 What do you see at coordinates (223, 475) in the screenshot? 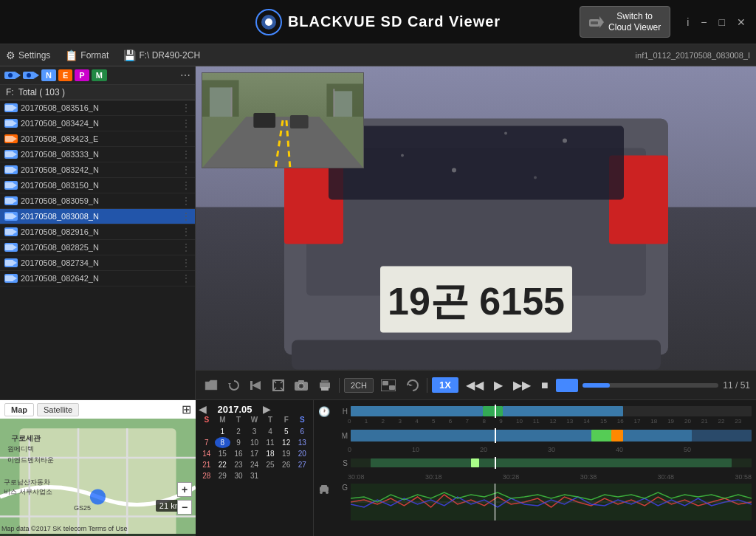
I see `cal-day-29: 29` at bounding box center [223, 475].